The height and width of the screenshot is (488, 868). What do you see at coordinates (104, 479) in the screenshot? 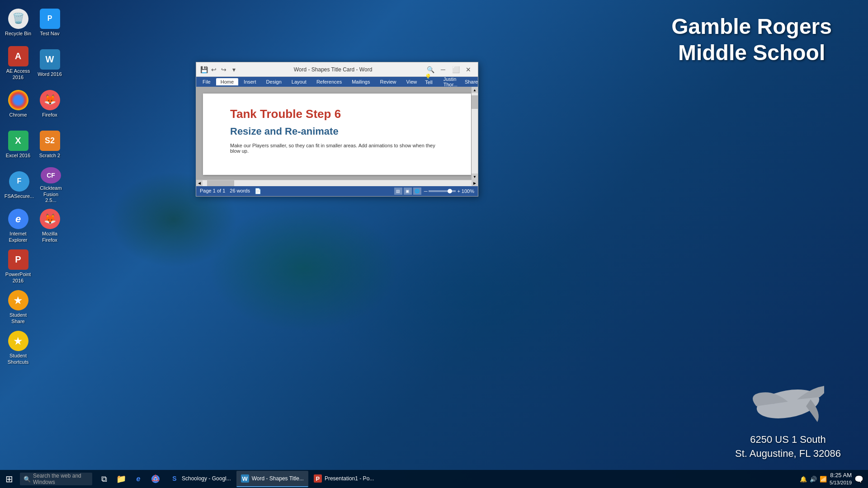
I see `task-view-btn: ⧉` at bounding box center [104, 479].